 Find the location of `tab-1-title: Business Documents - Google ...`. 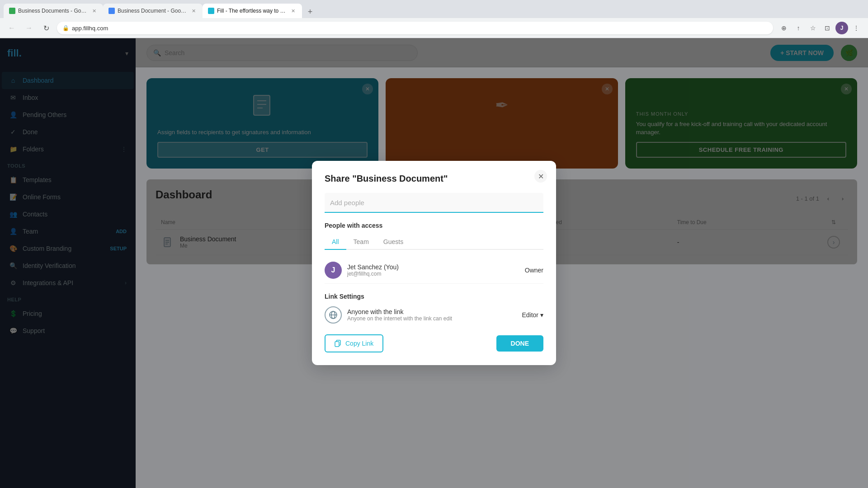

tab-1-title: Business Documents - Google ... is located at coordinates (53, 11).